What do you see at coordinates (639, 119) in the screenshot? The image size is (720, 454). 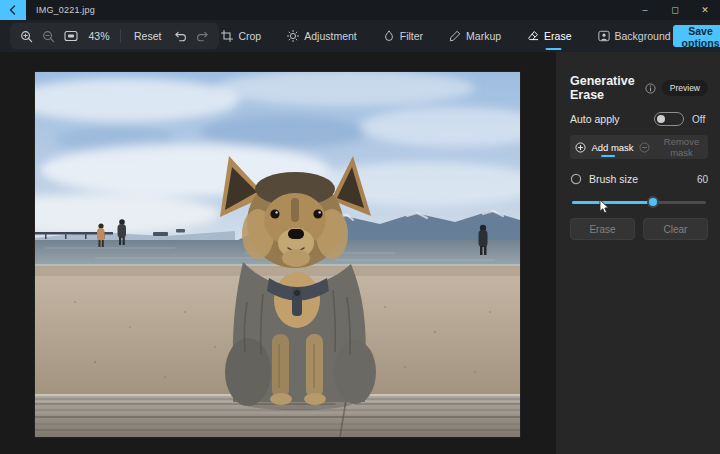 I see `auto-apply-row: Auto apply Off` at bounding box center [639, 119].